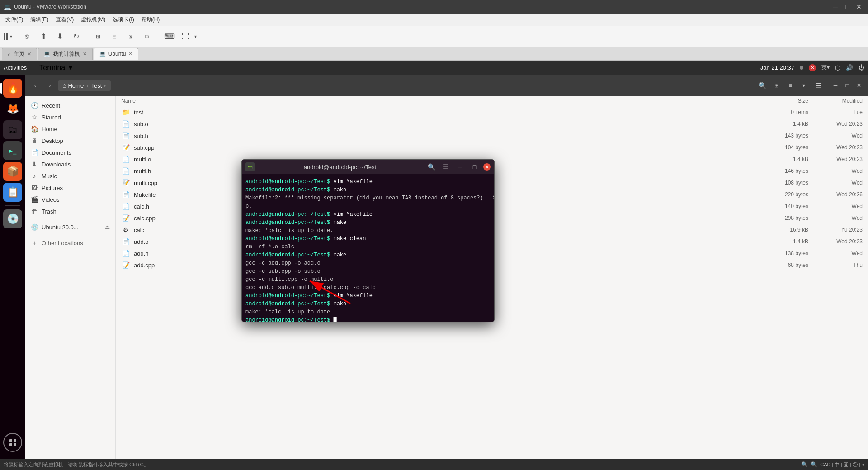  I want to click on file-name: sub.o, so click(444, 124).